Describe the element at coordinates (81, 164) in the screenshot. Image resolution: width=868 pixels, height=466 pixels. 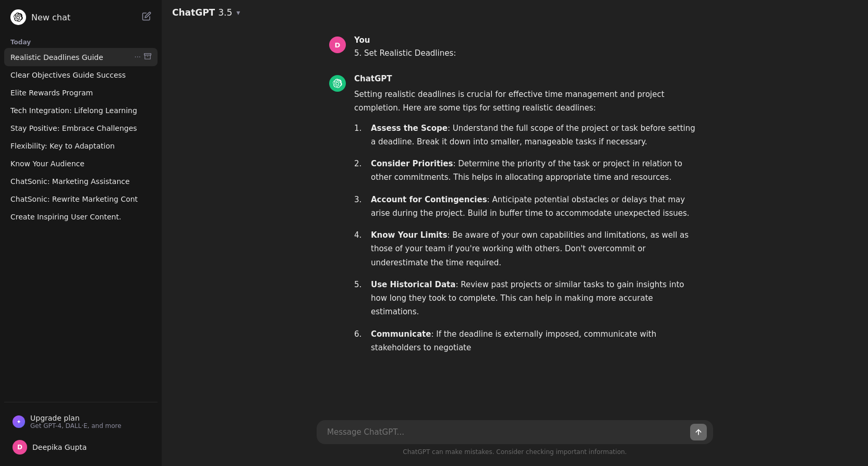
I see `chat-item-label: Know Your Audience` at that location.